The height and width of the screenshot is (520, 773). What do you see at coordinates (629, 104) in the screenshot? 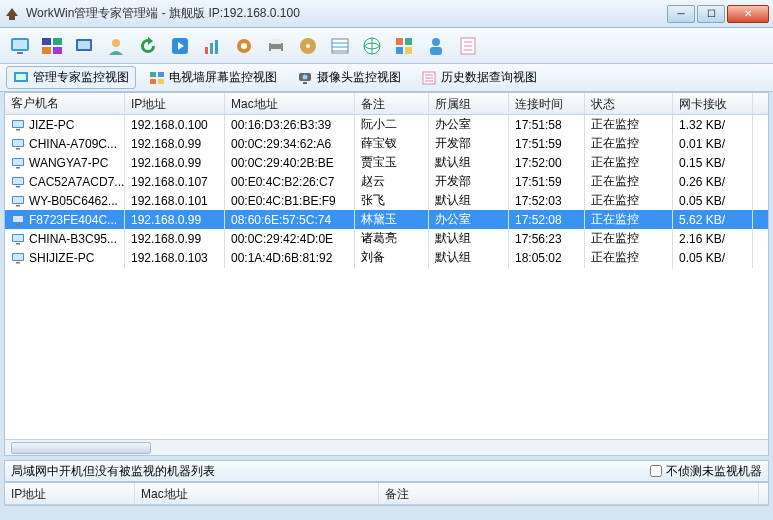
I see `column-header: 状态` at bounding box center [629, 104].